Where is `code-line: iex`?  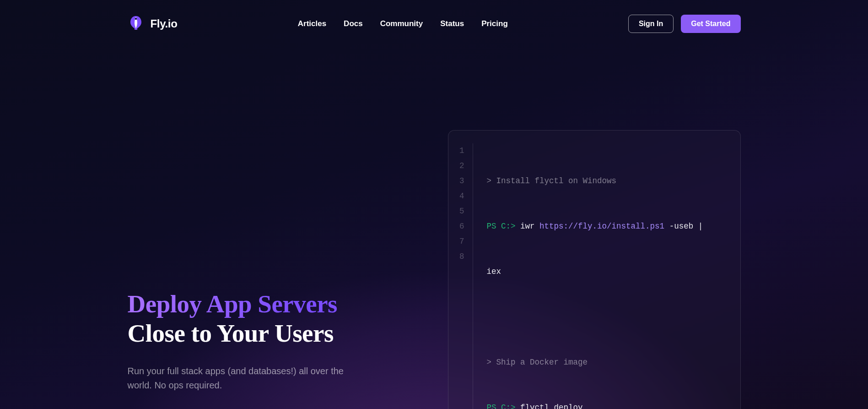
code-line: iex is located at coordinates (606, 272).